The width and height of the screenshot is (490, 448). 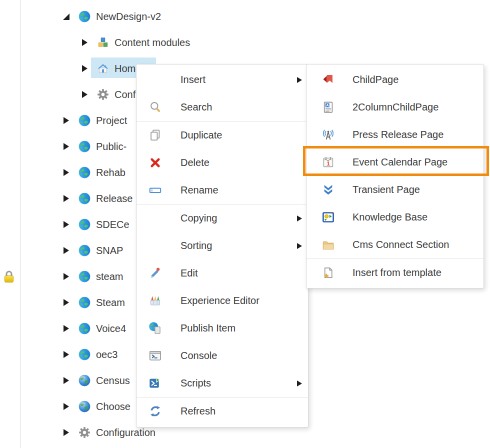 I want to click on submenu-item-2columnchildpage: 2ColumnChildPage, so click(x=395, y=107).